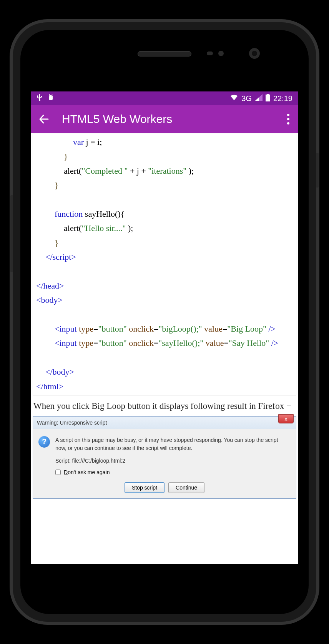 The width and height of the screenshot is (329, 644). Describe the element at coordinates (72, 423) in the screenshot. I see `dialog-title: Warning: Unresponsive script` at that location.